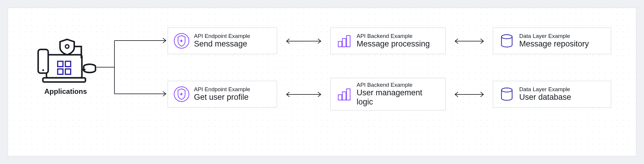 The height and width of the screenshot is (164, 644). Describe the element at coordinates (393, 44) in the screenshot. I see `node-title: Message processing` at that location.